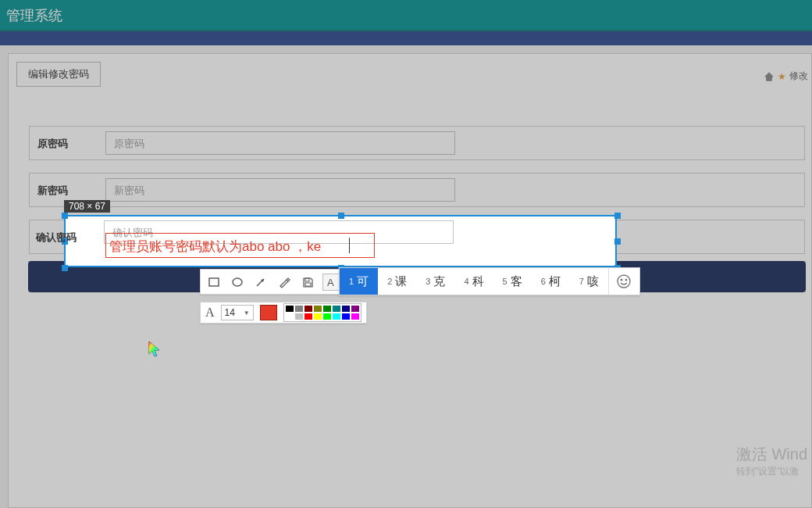 The width and height of the screenshot is (812, 508). What do you see at coordinates (237, 282) in the screenshot?
I see `ellipse-tool` at bounding box center [237, 282].